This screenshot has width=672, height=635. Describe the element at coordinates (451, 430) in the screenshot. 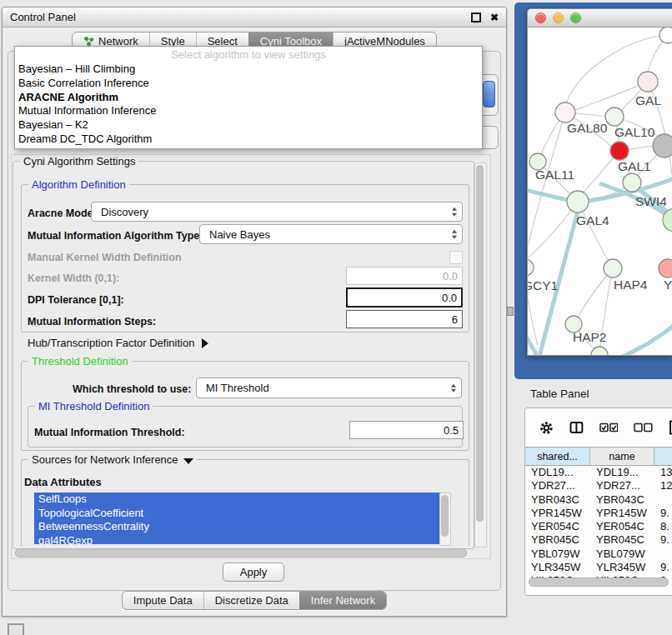

I see `mi-threshold-value: 0.5` at that location.